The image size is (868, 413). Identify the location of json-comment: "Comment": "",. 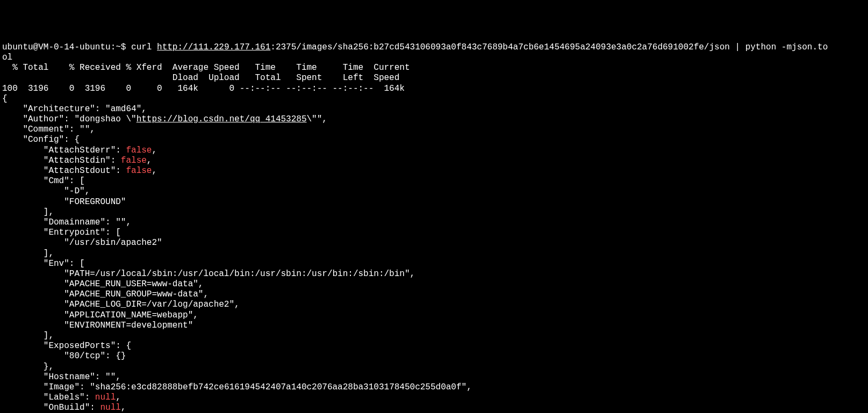
(434, 130).